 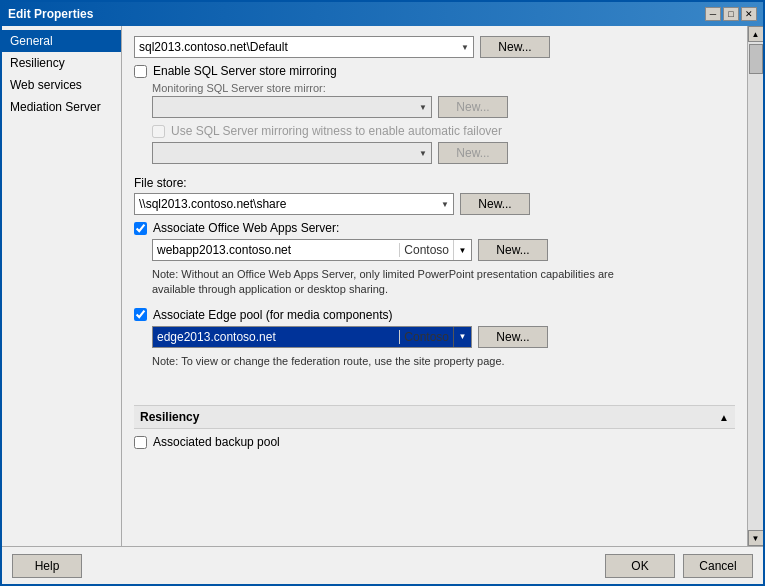 I want to click on monitoring-dropdown: ▼, so click(x=292, y=107).